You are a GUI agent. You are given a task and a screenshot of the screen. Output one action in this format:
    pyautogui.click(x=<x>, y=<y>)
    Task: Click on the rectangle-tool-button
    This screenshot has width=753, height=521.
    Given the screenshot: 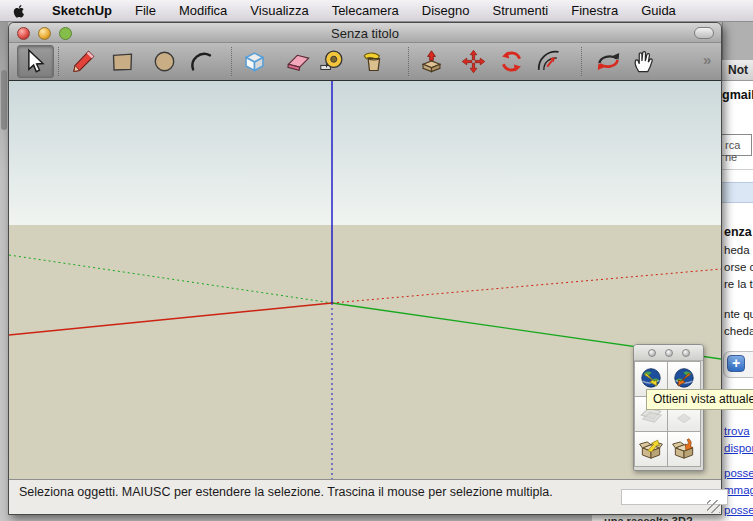 What is the action you would take?
    pyautogui.click(x=122, y=62)
    